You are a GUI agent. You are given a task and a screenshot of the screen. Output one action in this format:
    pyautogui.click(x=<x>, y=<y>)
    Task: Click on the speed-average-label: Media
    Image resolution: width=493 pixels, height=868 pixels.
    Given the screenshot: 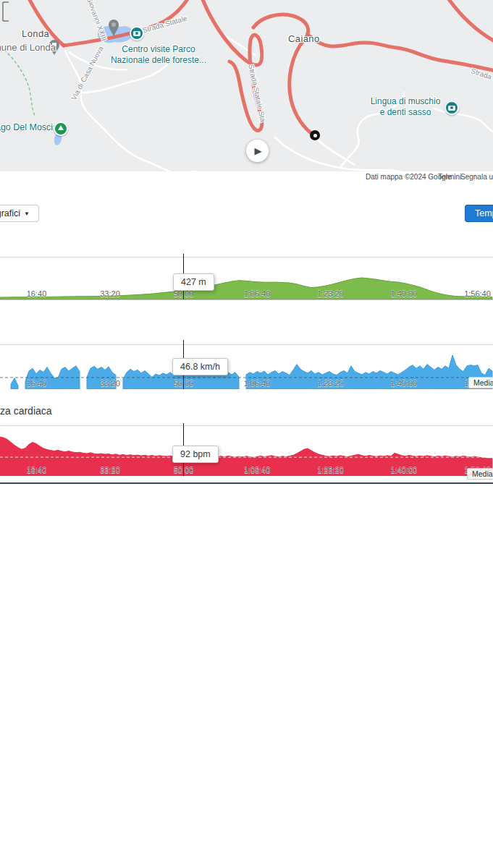 What is the action you would take?
    pyautogui.click(x=481, y=383)
    